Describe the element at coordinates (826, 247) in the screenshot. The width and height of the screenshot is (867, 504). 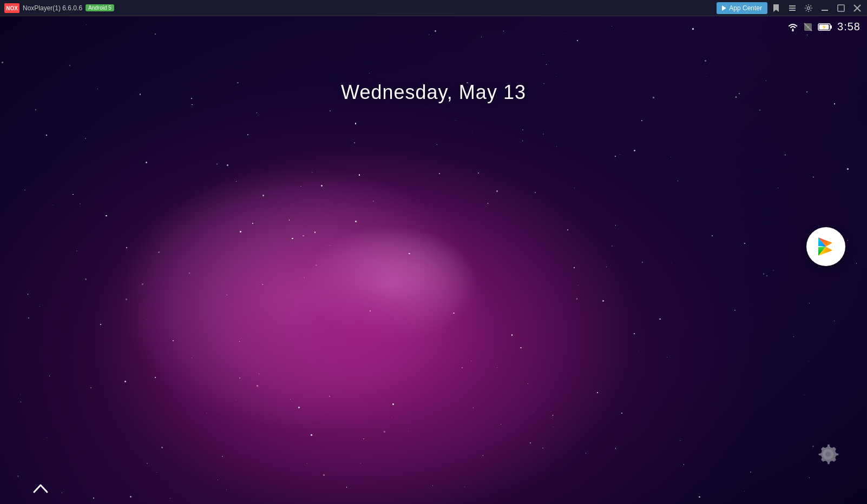
I see `play-store-button` at that location.